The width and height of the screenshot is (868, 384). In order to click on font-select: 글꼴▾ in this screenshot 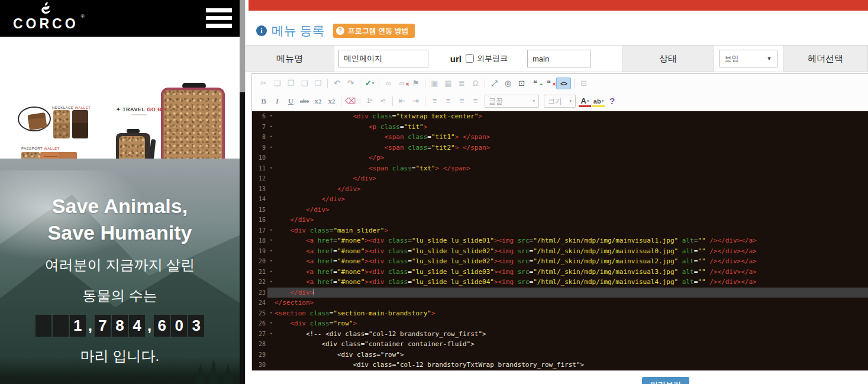, I will do `click(512, 101)`.